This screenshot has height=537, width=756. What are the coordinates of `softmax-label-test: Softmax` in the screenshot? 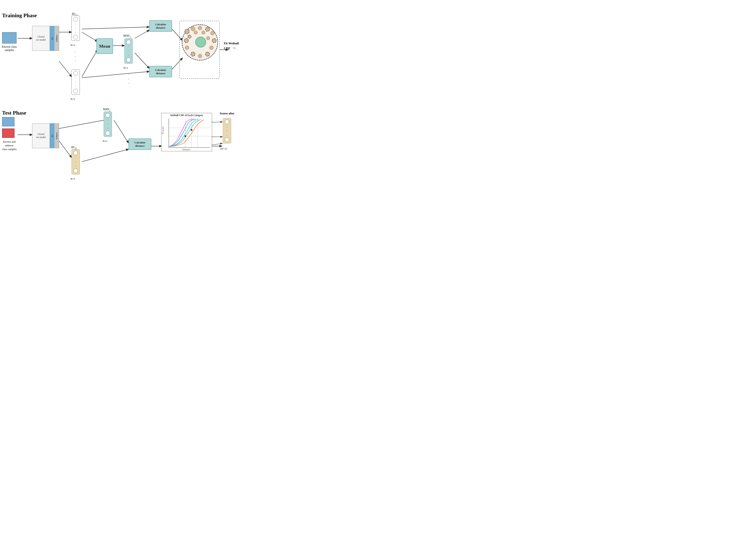 It's located at (57, 136).